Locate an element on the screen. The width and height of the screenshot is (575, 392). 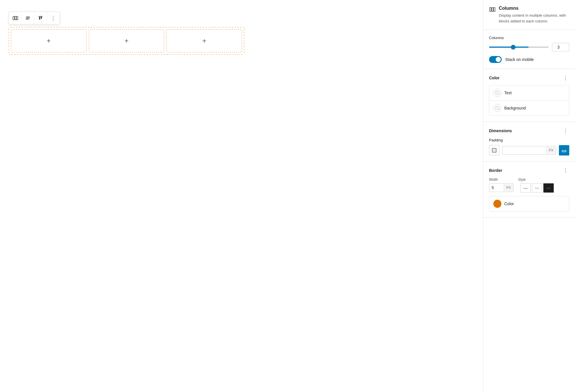
columns-label: Columns is located at coordinates (529, 38).